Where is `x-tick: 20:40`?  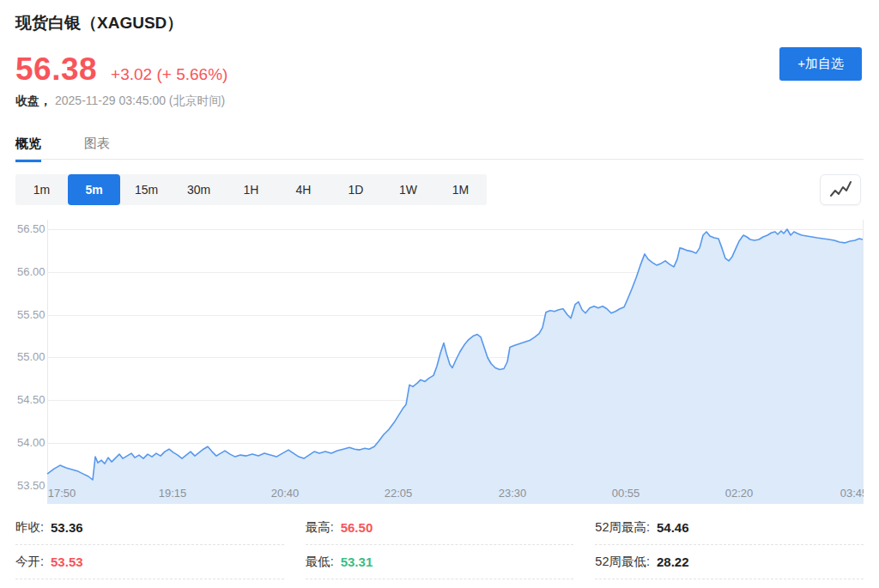
x-tick: 20:40 is located at coordinates (285, 493).